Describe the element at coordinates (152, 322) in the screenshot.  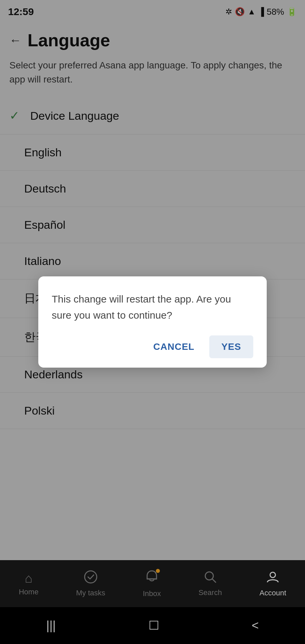
I see `confirm-dialog: This change will restart the app. Are yo…` at that location.